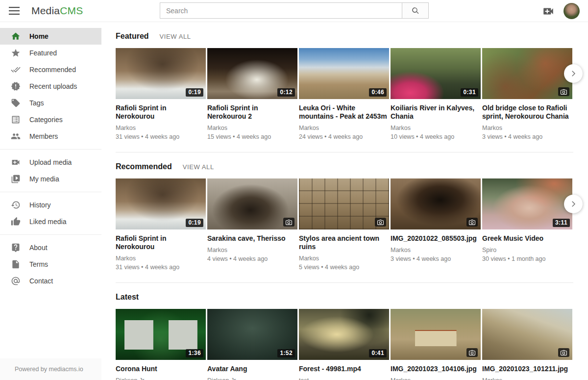  Describe the element at coordinates (16, 162) in the screenshot. I see `video-plus-icon` at that location.